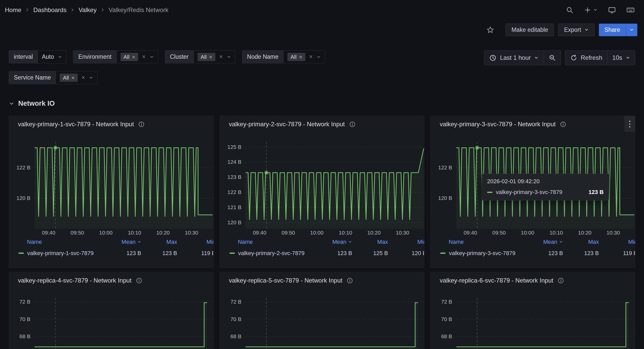 The width and height of the screenshot is (644, 349). Describe the element at coordinates (586, 58) in the screenshot. I see `refresh-button: Refresh` at that location.